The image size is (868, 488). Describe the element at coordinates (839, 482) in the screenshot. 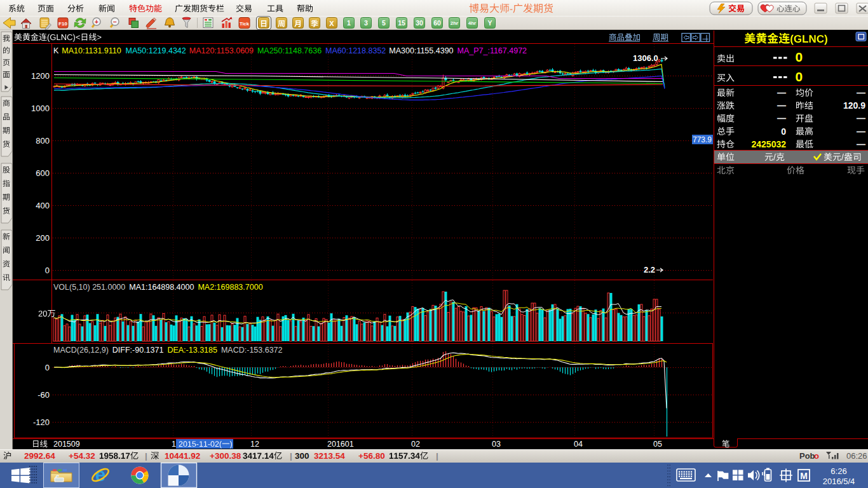

I see `svg-text: 2016/5/4` at that location.